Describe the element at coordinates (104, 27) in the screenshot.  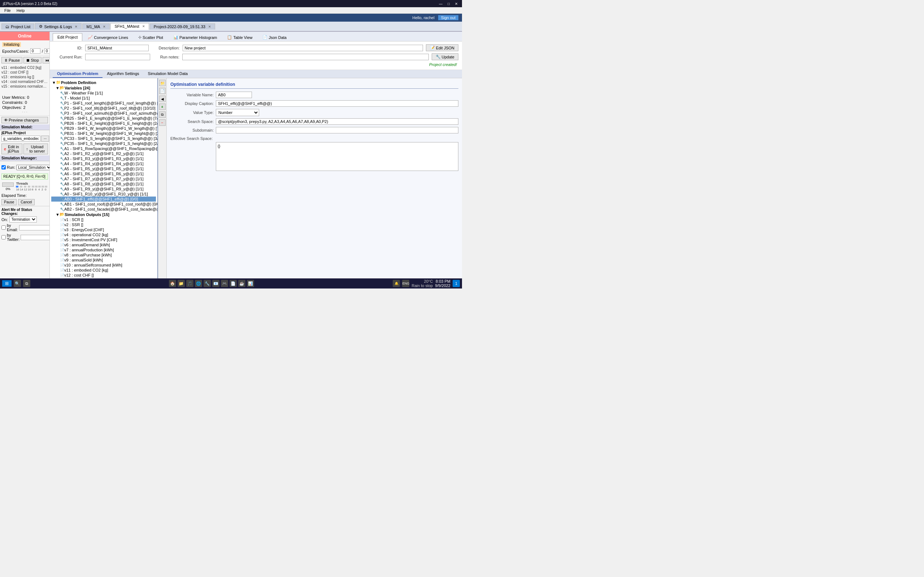
I see `tab-close-m1-ma: ✕` at that location.